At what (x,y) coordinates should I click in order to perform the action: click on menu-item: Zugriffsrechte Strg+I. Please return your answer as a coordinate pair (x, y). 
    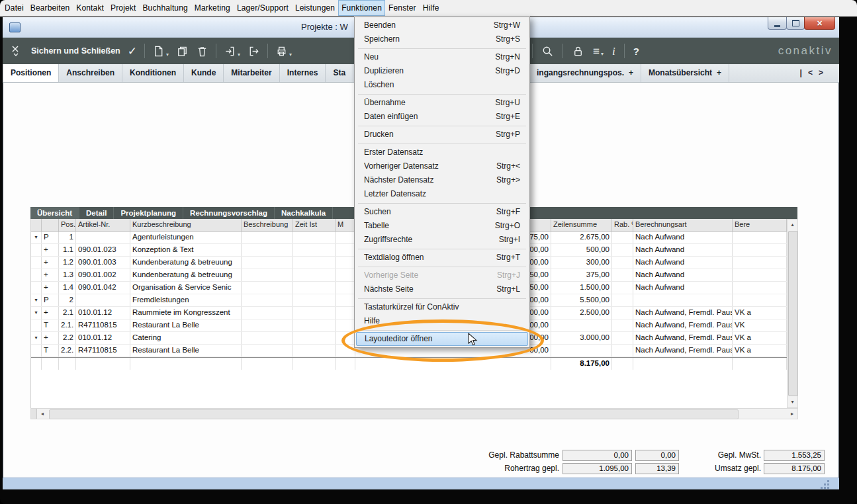
    Looking at the image, I should click on (442, 239).